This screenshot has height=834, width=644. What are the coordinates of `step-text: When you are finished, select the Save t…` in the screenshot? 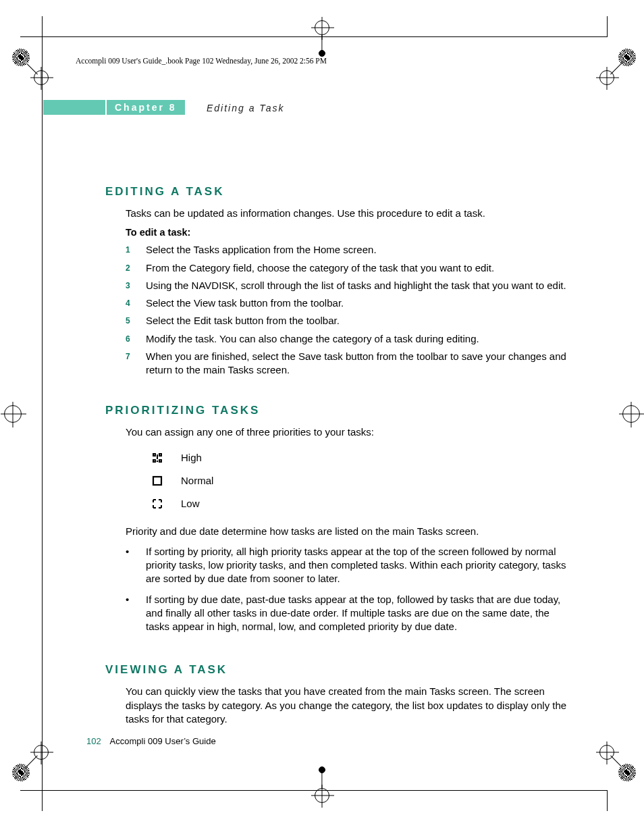 It's located at (360, 363).